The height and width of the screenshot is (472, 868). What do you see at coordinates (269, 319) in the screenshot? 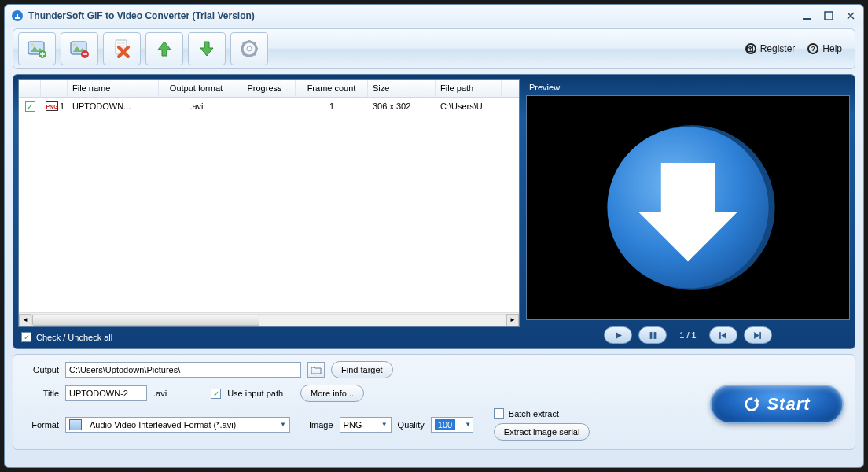
I see `horizontal-scrollbar: ◄ ►` at bounding box center [269, 319].